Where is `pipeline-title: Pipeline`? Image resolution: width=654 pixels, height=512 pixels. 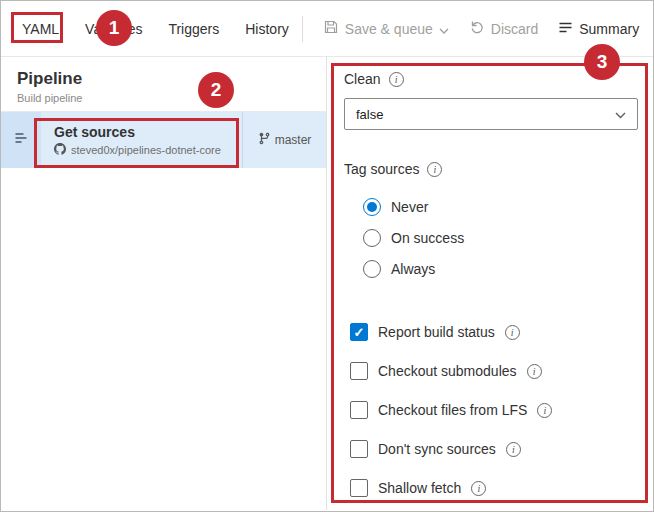 pipeline-title: Pipeline is located at coordinates (164, 79).